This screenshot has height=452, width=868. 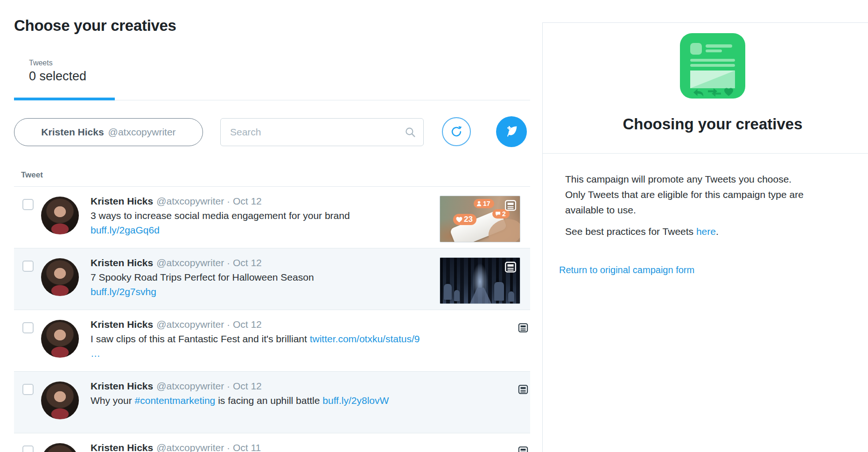 I want to click on search-input, so click(x=322, y=132).